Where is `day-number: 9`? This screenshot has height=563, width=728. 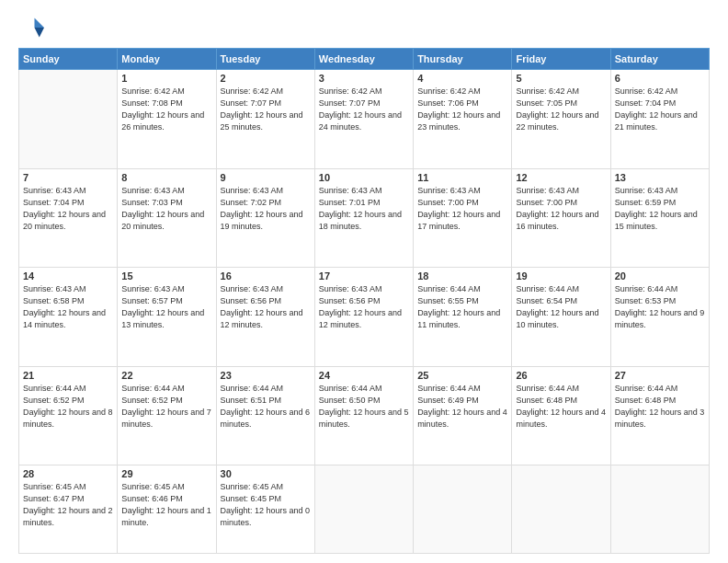
day-number: 9 is located at coordinates (266, 178).